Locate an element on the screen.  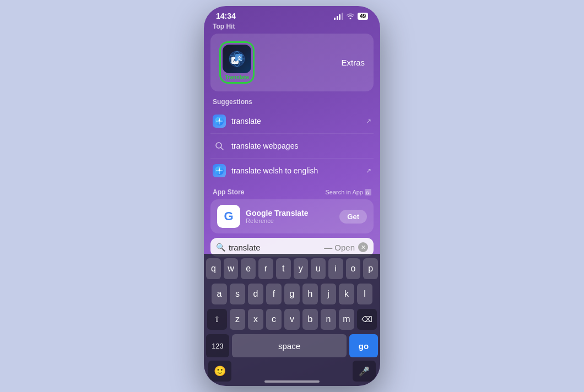
suggestion-row-translate: translate ↗ is located at coordinates (292, 121).